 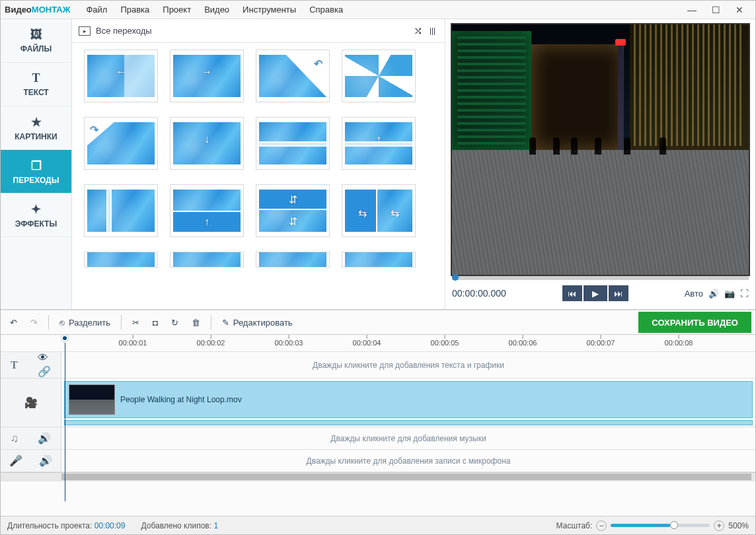 What do you see at coordinates (36, 78) in the screenshot?
I see `text-icon: T` at bounding box center [36, 78].